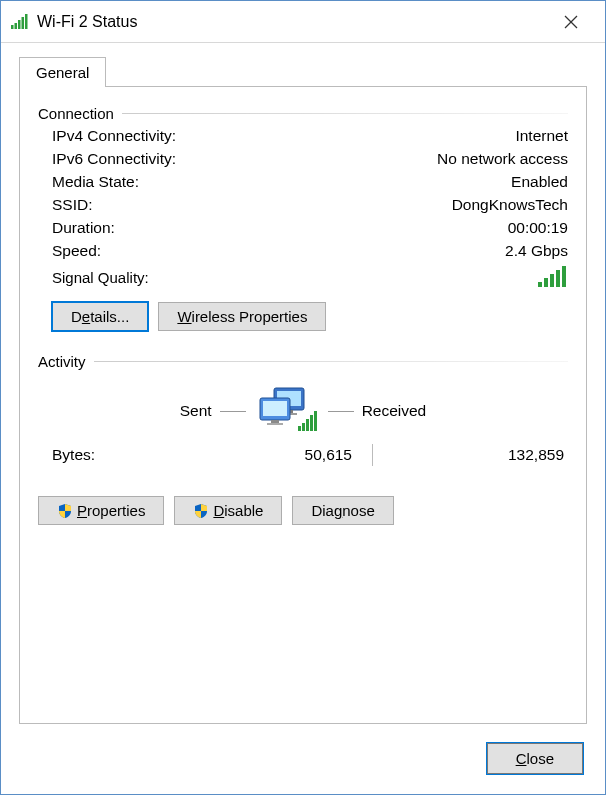 The width and height of the screenshot is (606, 795). I want to click on window-close-button, so click(571, 22).